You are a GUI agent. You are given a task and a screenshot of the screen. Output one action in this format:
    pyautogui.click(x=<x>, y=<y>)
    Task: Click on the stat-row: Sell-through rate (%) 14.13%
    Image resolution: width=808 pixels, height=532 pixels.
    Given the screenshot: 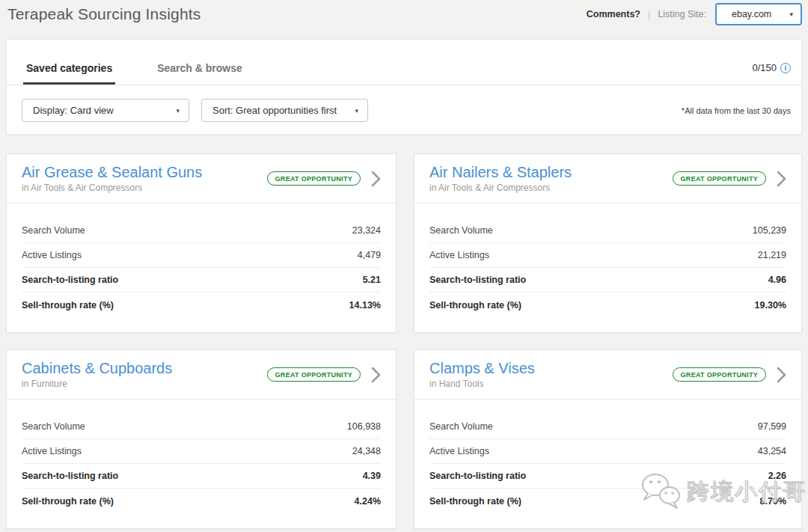 What is the action you would take?
    pyautogui.click(x=201, y=305)
    